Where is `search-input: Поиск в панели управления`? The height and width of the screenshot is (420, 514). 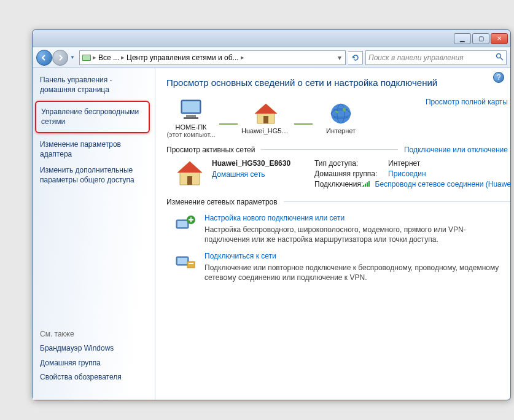
search-input: Поиск в панели управления is located at coordinates (436, 58).